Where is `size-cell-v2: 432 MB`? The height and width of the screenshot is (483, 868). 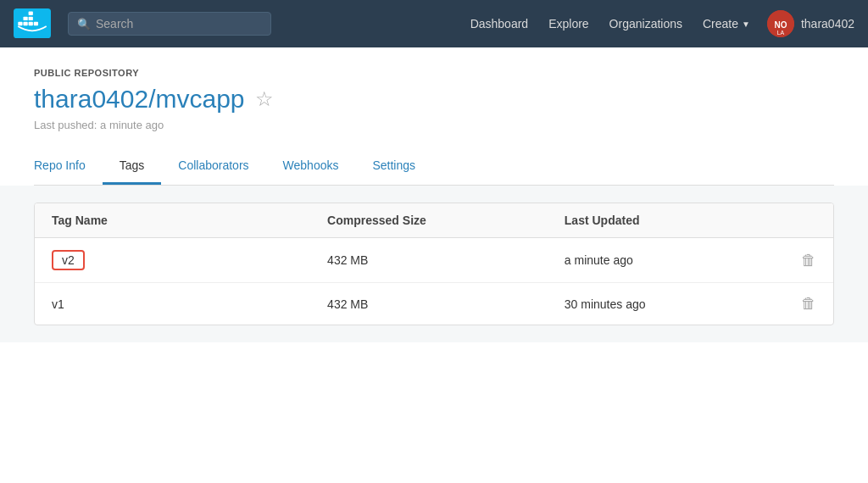 size-cell-v2: 432 MB is located at coordinates (429, 261).